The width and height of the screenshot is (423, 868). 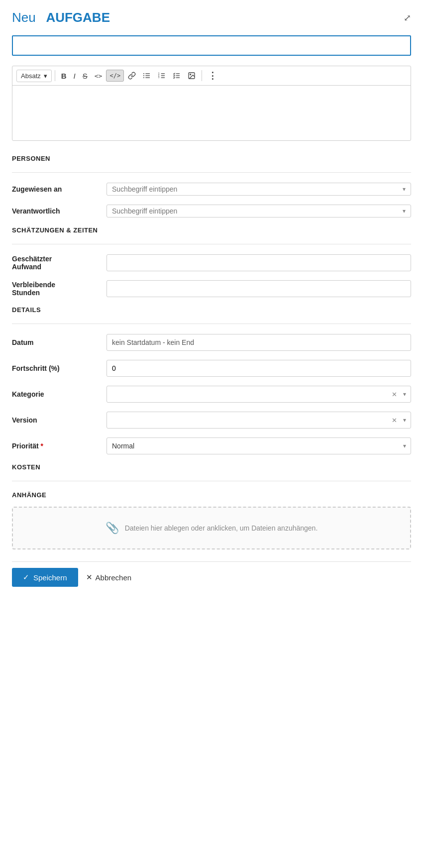 I want to click on prioritaet-field: Normal Niedrig Hoch Kritisch ▾, so click(x=259, y=446).